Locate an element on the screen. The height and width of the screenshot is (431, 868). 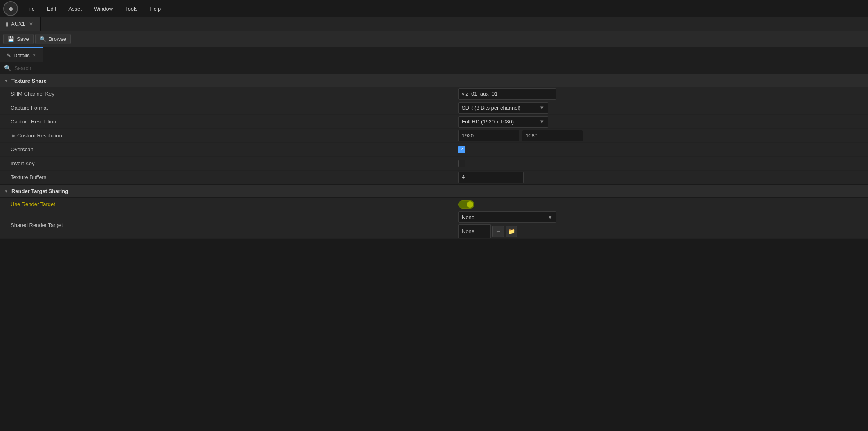
capture-resolution-label: Capture Resolution is located at coordinates (233, 122).